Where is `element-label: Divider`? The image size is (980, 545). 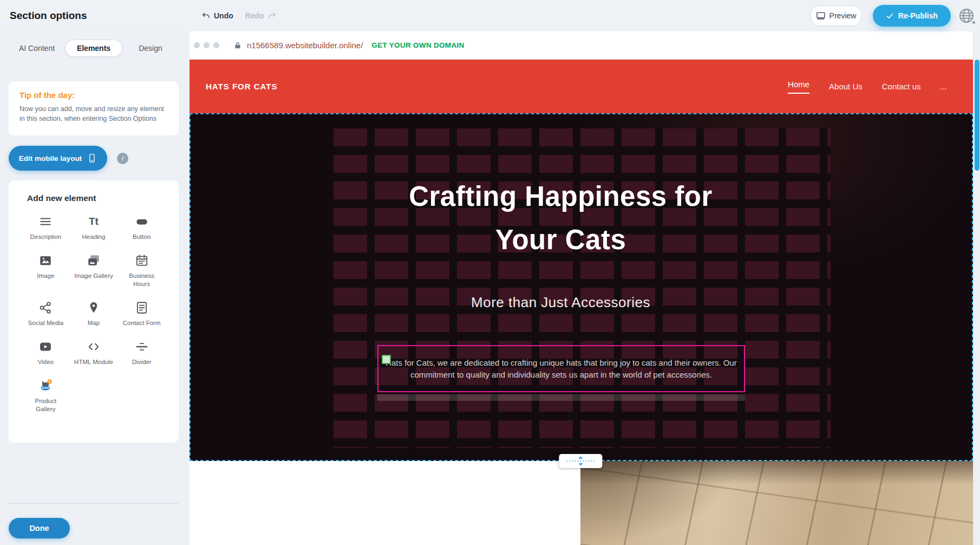 element-label: Divider is located at coordinates (142, 362).